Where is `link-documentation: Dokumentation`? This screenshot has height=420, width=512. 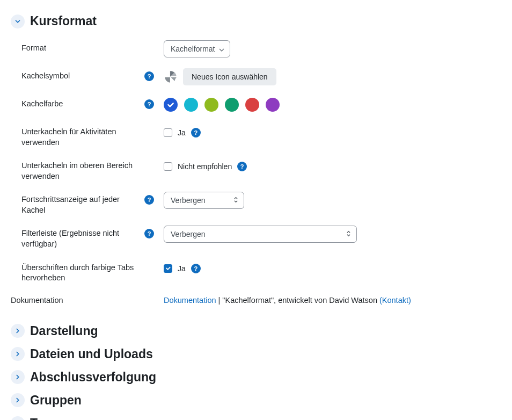
link-documentation: Dokumentation is located at coordinates (190, 300).